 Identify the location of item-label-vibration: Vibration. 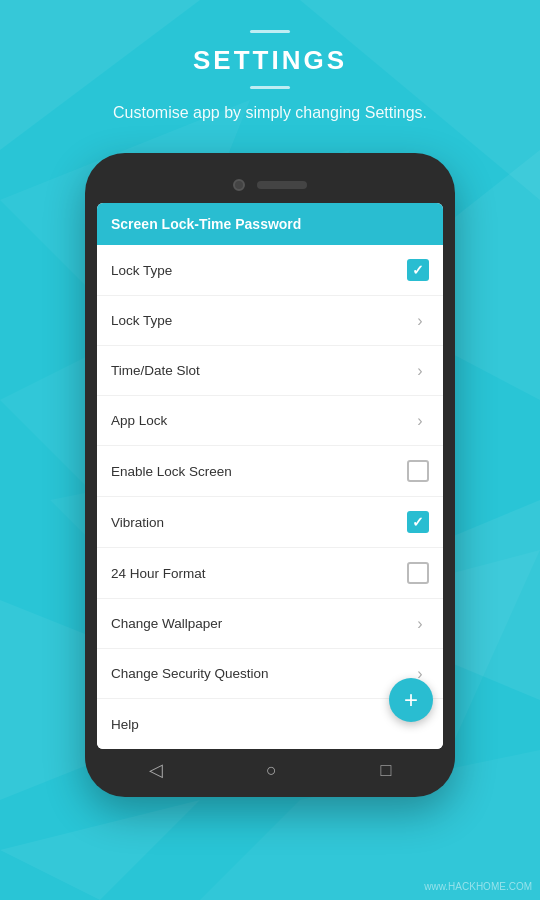
(138, 522).